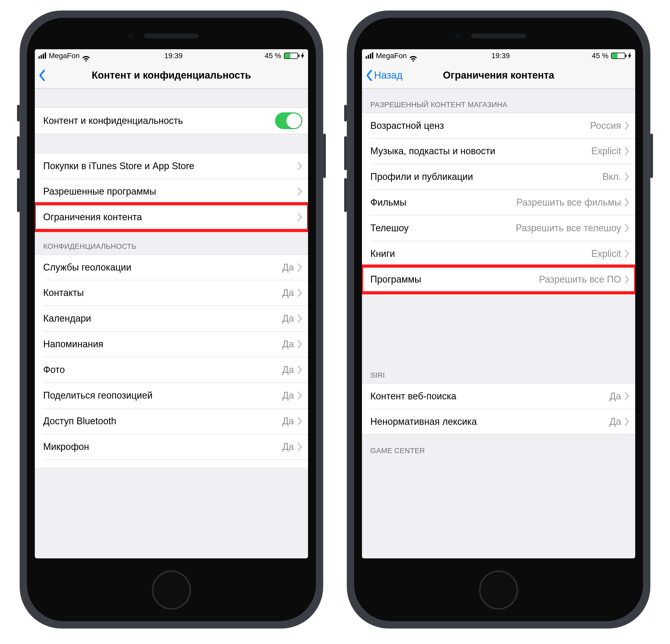 This screenshot has height=644, width=670. Describe the element at coordinates (172, 370) in the screenshot. I see `cell-photos: Фото Да` at that location.